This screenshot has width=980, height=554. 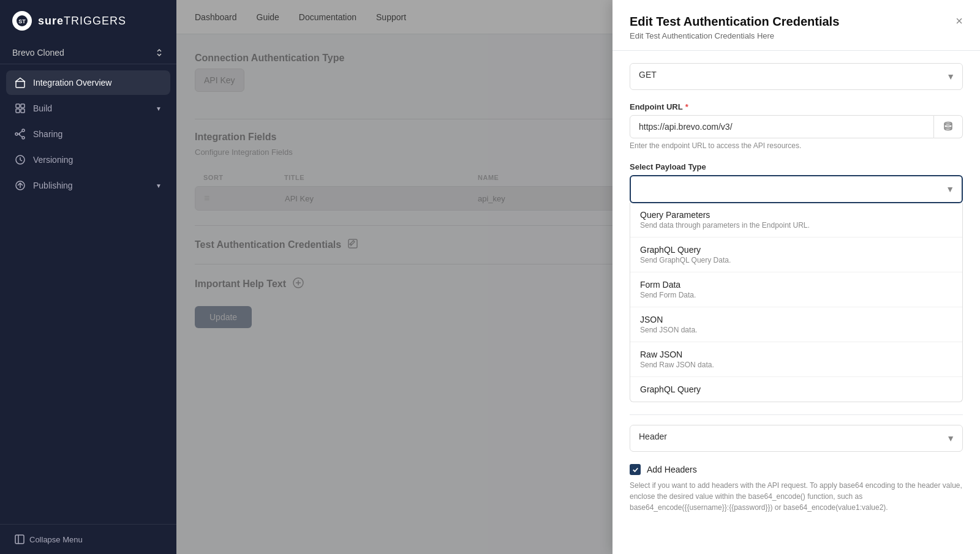 I want to click on sidebar-item-label: Publishing, so click(x=53, y=185).